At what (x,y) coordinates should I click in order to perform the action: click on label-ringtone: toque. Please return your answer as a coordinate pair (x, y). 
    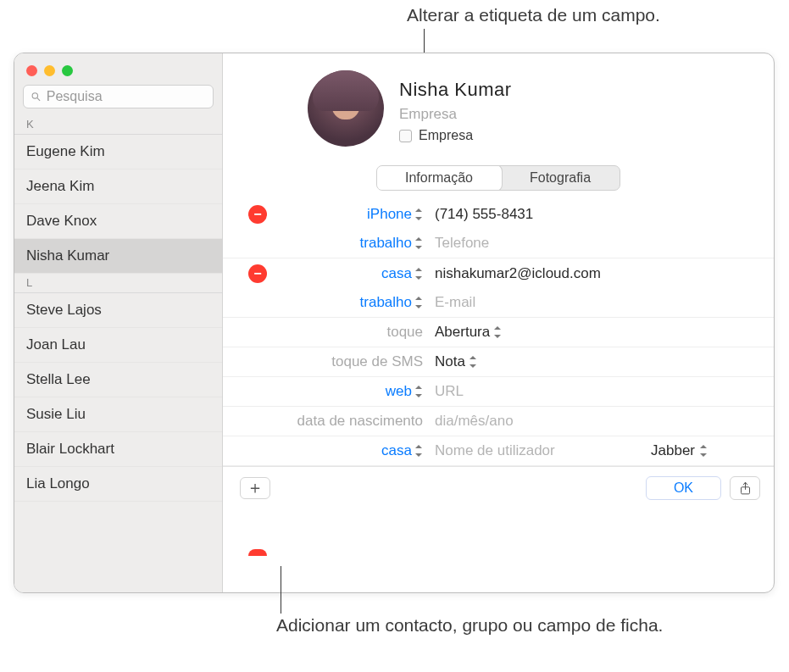
    Looking at the image, I should click on (350, 332).